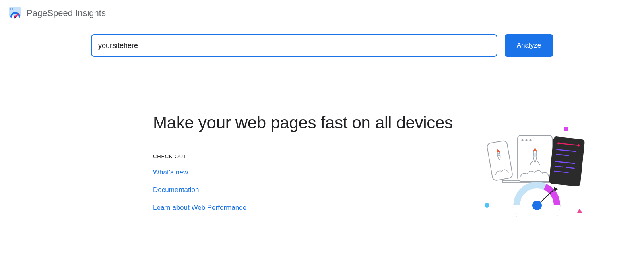 Image resolution: width=644 pixels, height=275 pixels. Describe the element at coordinates (303, 123) in the screenshot. I see `page-headline: Make your web pages fast on all devices` at that location.